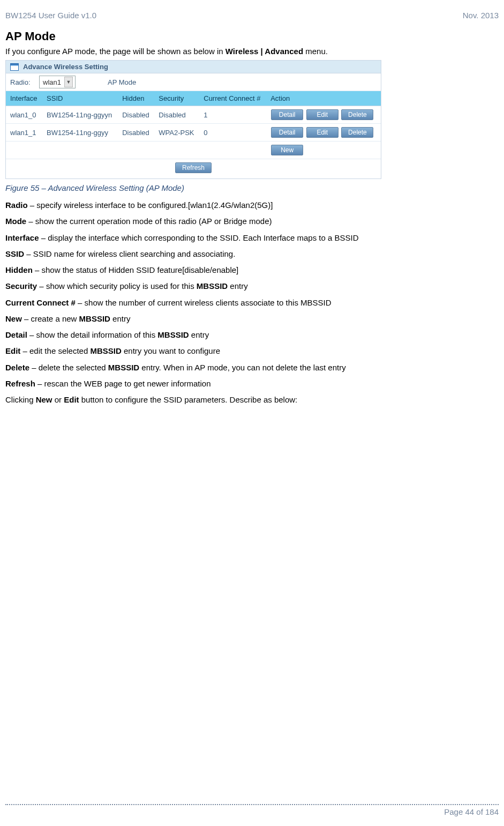 This screenshot has height=826, width=504. I want to click on def-term: Detail, so click(16, 334).